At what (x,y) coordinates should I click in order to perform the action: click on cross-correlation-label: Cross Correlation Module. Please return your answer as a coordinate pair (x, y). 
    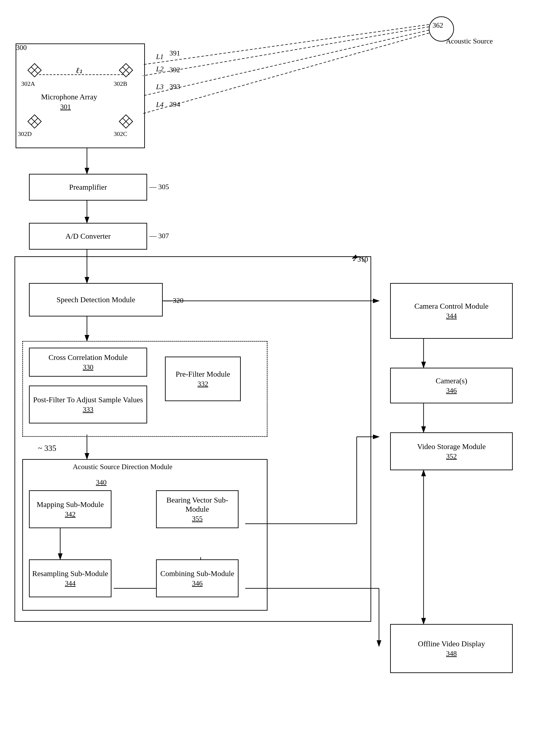
    Looking at the image, I should click on (88, 358).